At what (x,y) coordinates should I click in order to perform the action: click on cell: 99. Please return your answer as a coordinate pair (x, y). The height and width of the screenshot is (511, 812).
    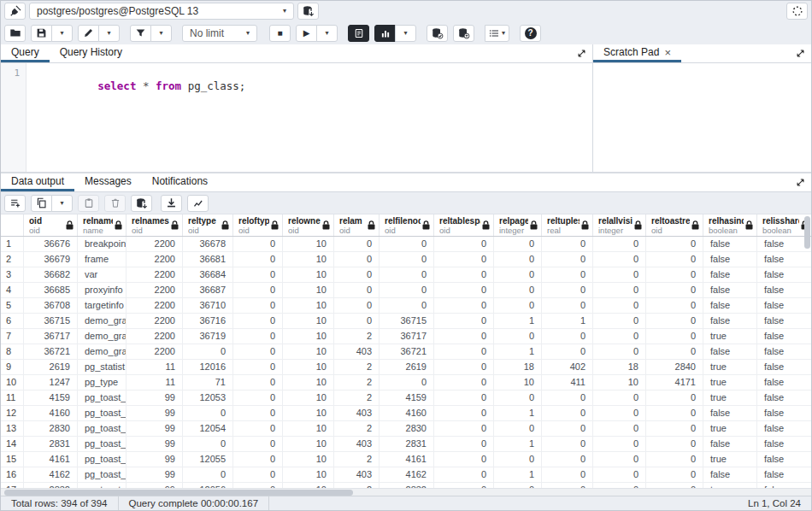
    Looking at the image, I should click on (155, 414).